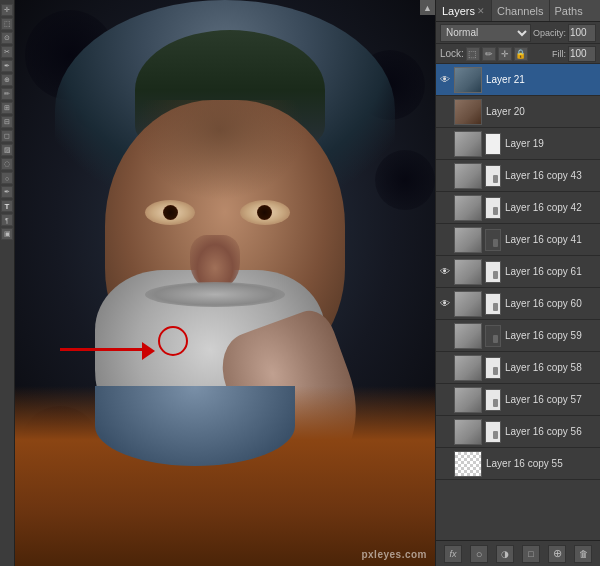 The height and width of the screenshot is (566, 600). Describe the element at coordinates (486, 33) in the screenshot. I see `blend-mode-select: Normal` at that location.